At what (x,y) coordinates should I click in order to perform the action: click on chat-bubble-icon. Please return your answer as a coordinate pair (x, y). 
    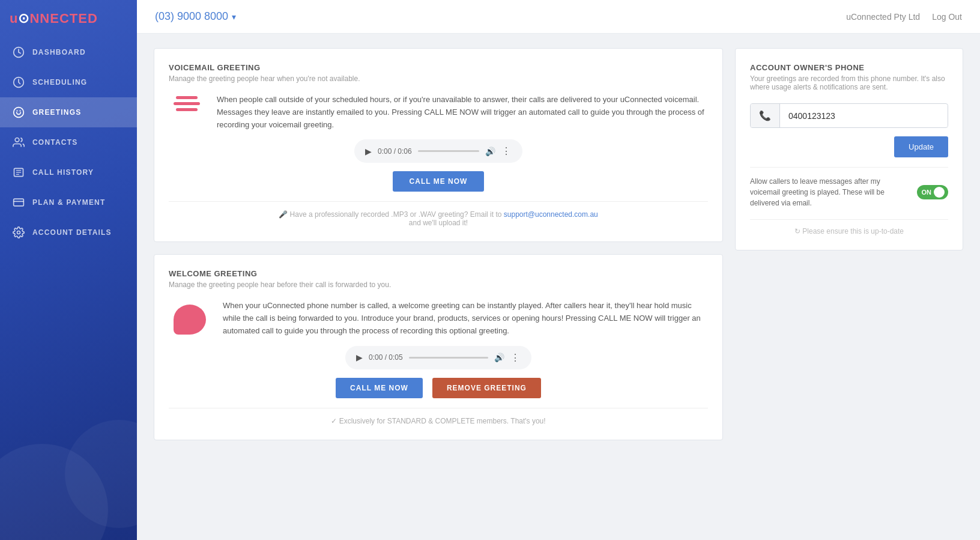
    Looking at the image, I should click on (190, 320).